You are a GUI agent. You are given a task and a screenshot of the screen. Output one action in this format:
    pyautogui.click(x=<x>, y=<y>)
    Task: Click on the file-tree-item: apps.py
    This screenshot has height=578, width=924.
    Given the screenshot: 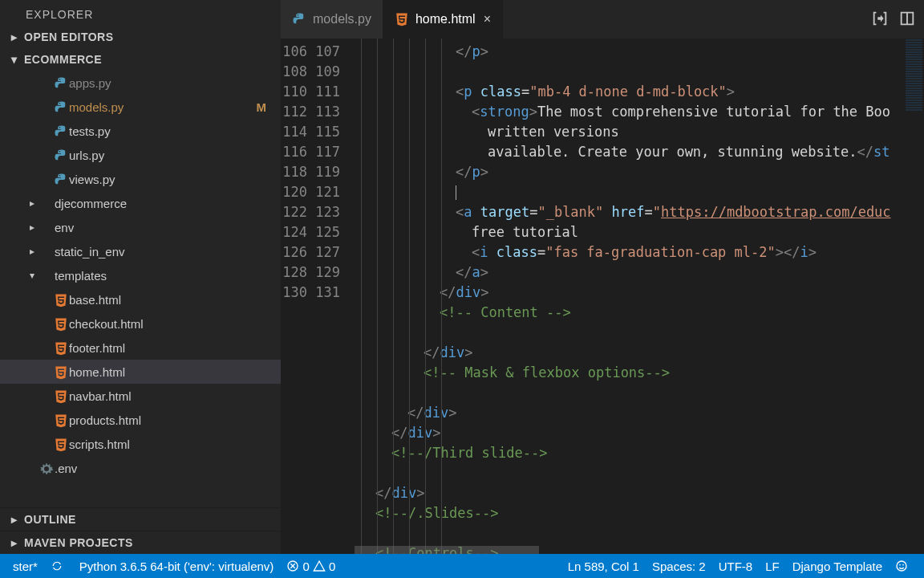 What is the action you would take?
    pyautogui.click(x=140, y=83)
    